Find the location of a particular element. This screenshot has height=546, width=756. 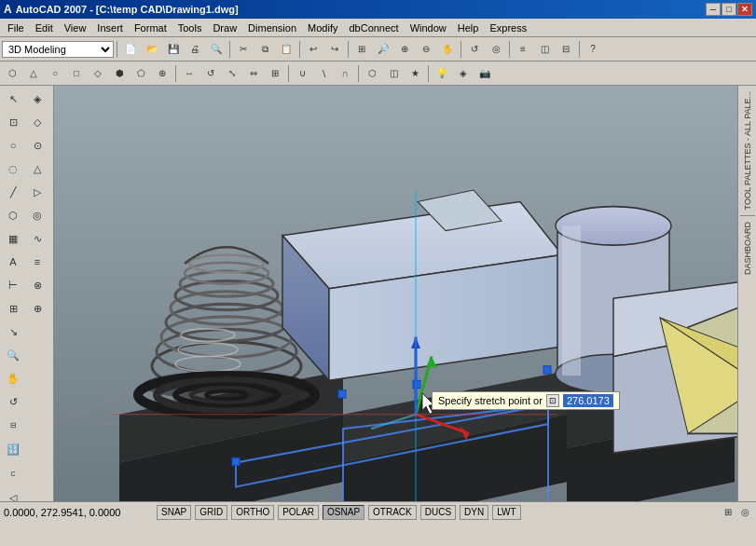

3d-tool-7: ⬠ is located at coordinates (141, 74).